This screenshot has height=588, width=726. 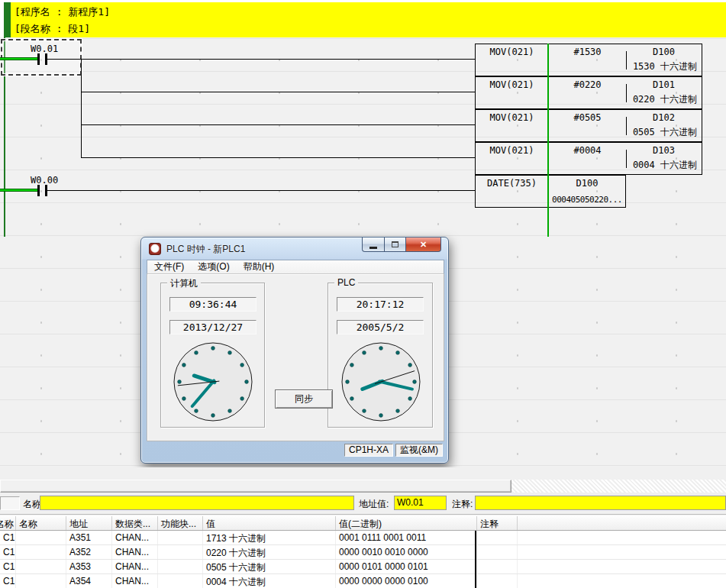 What do you see at coordinates (63, 12) in the screenshot?
I see `program-name-line: [程序名 : 新程序1]` at bounding box center [63, 12].